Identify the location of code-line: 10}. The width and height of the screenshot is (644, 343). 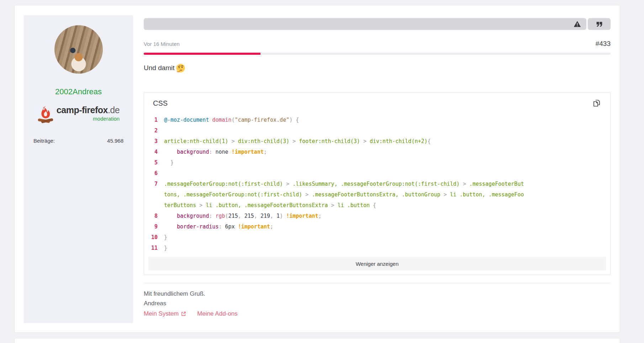
(377, 237).